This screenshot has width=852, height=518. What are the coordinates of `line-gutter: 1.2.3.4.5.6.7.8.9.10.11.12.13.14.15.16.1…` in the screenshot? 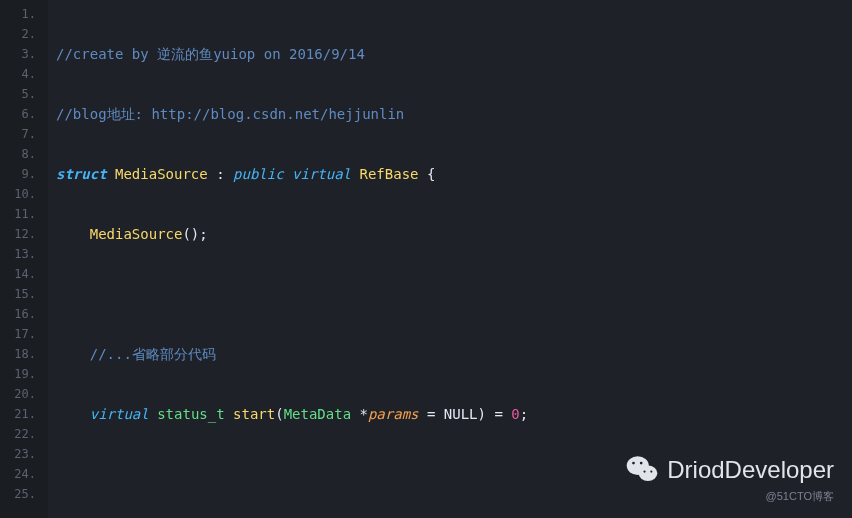 It's located at (24, 259).